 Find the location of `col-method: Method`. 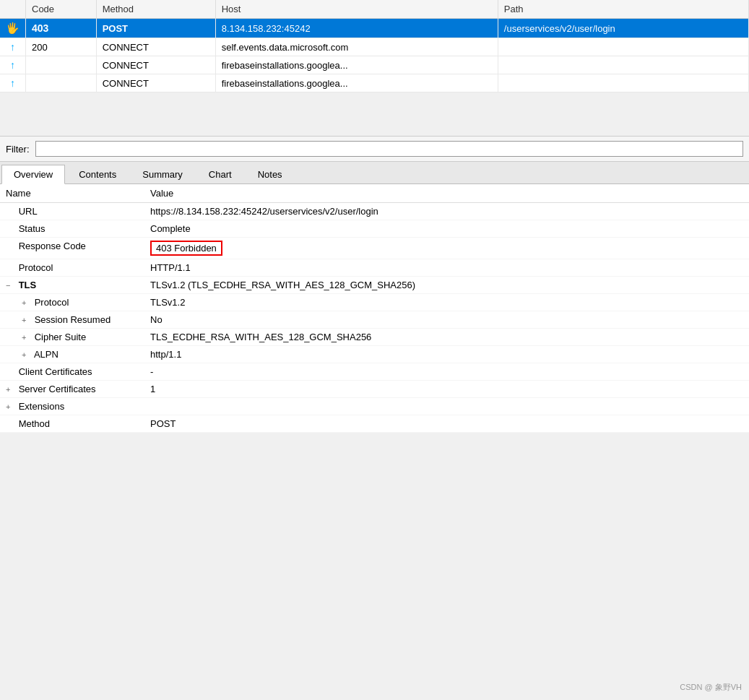

col-method: Method is located at coordinates (156, 9).